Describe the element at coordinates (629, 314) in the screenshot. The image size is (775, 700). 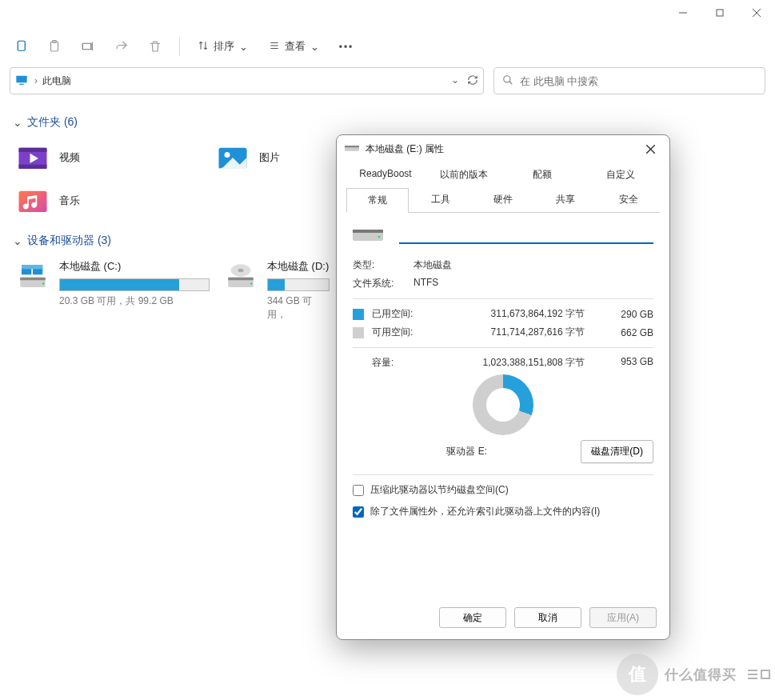
I see `used-gb: 290 GB` at that location.